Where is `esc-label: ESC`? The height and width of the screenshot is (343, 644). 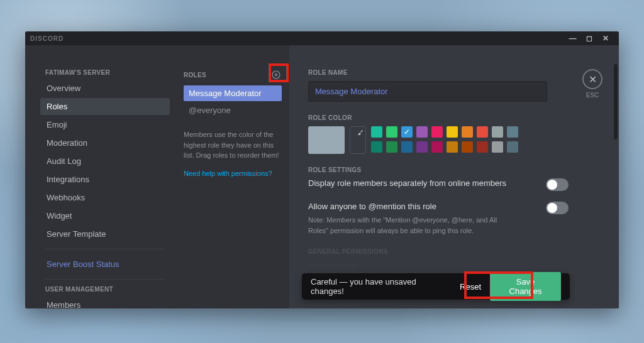 esc-label: ESC is located at coordinates (592, 95).